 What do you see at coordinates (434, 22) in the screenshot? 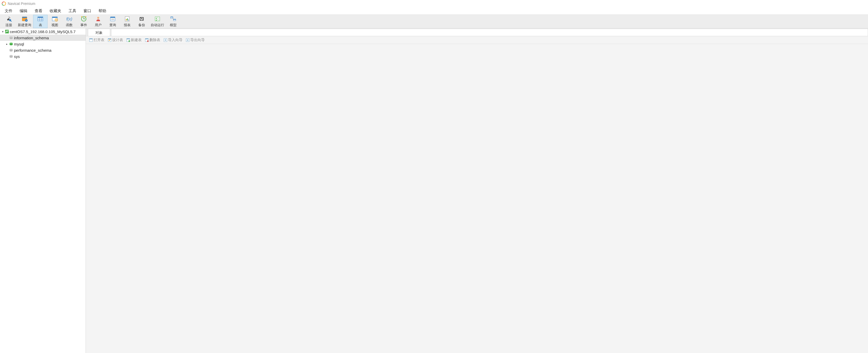
I see `main-toolbar: 连接 + 新建查询 表` at bounding box center [434, 22].